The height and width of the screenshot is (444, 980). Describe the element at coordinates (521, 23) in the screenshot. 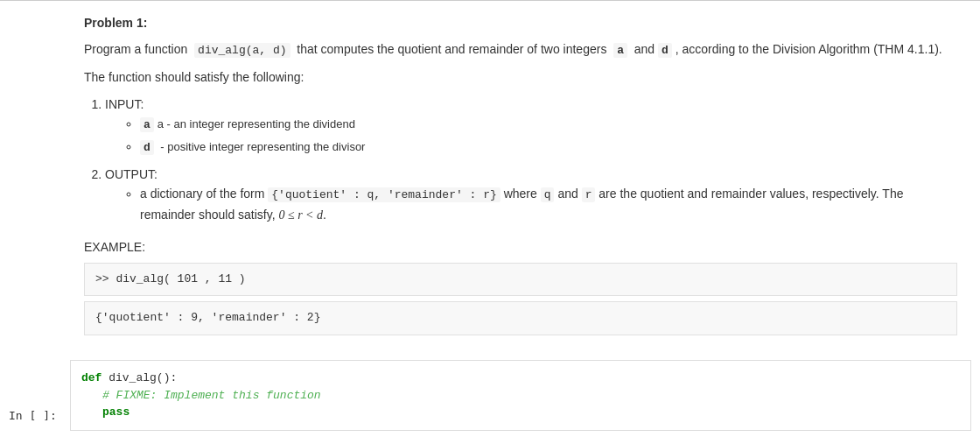

I see `problem-title: Problem 1:` at that location.